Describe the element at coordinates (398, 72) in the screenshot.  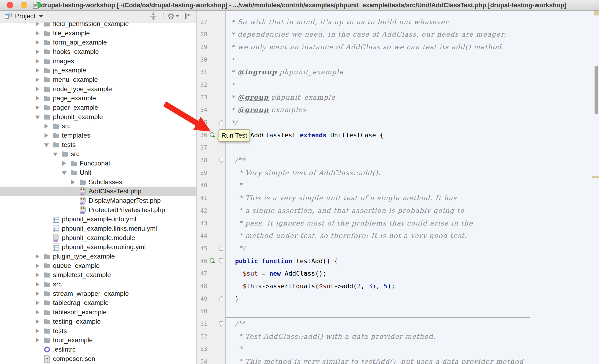
I see `code-line-31: 31 * @ingroup phpunit_example` at that location.